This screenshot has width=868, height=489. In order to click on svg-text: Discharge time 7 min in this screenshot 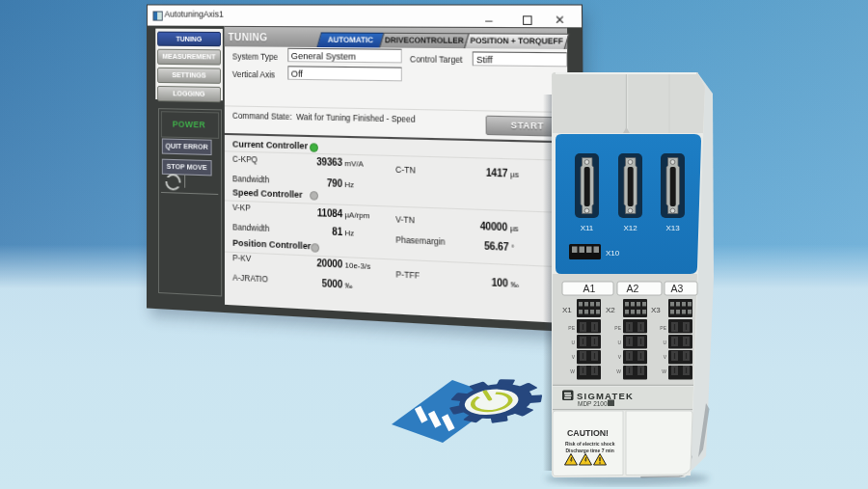, I will do `click(590, 450)`.